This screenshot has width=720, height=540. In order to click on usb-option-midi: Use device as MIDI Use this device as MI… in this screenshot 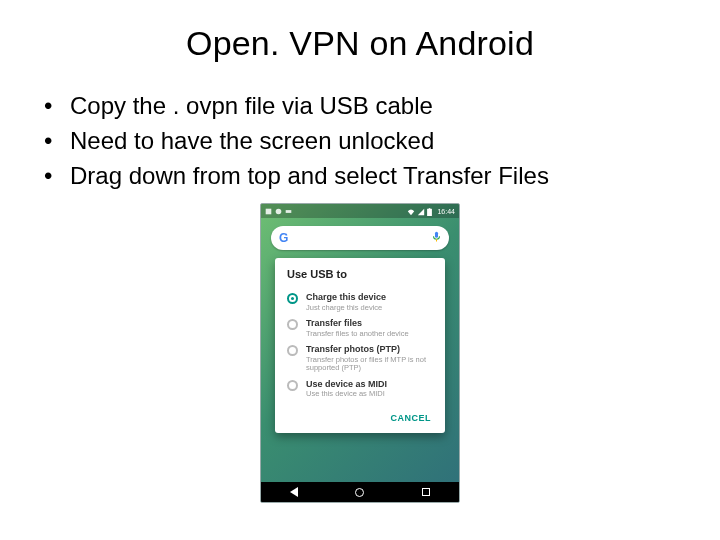, I will do `click(360, 388)`.